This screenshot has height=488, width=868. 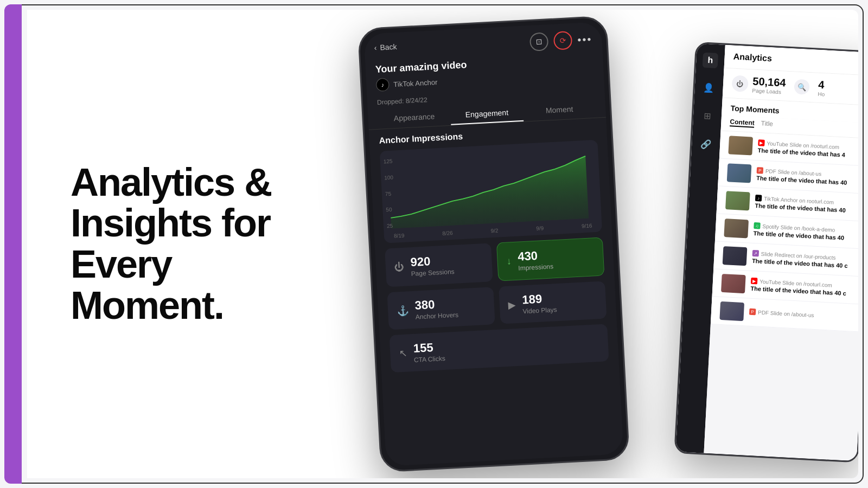 I want to click on stat-impressions: ↓ 430 Impressions, so click(x=550, y=259).